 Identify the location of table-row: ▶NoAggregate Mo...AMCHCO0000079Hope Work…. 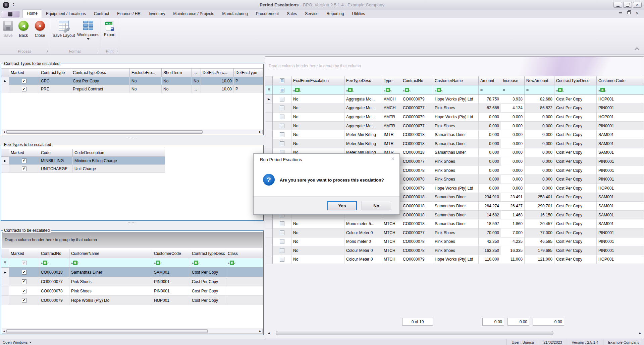
(455, 99).